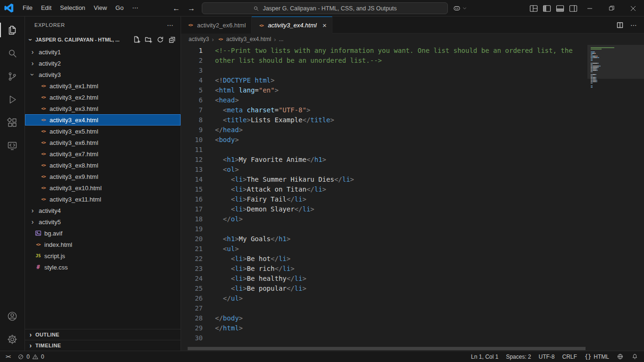  I want to click on code-line-5: 5<html lang="en">, so click(384, 91).